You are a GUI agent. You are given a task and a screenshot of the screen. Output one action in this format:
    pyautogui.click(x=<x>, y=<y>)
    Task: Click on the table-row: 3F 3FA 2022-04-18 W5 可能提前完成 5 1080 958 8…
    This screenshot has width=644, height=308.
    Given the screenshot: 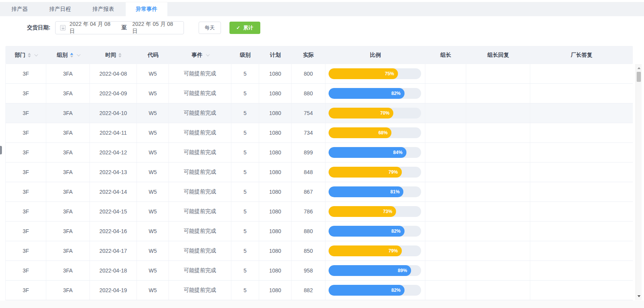 What is the action you would take?
    pyautogui.click(x=319, y=271)
    